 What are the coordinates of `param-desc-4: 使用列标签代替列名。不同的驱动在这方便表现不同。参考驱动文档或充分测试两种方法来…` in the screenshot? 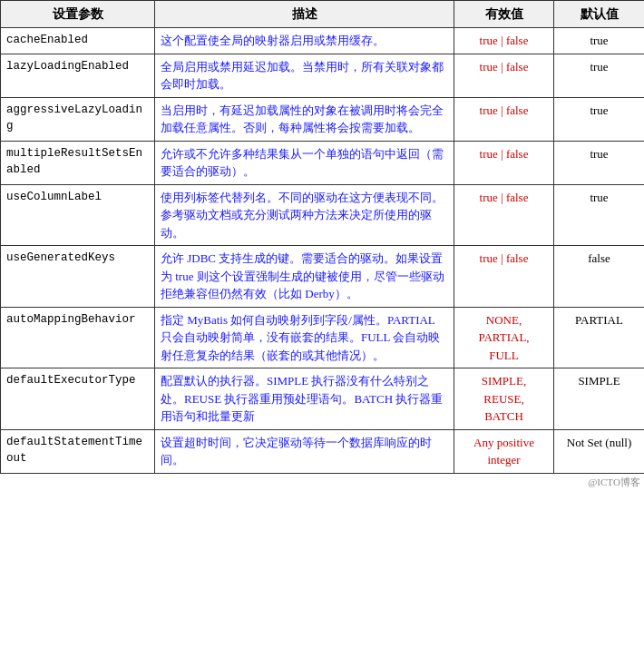 It's located at (305, 215).